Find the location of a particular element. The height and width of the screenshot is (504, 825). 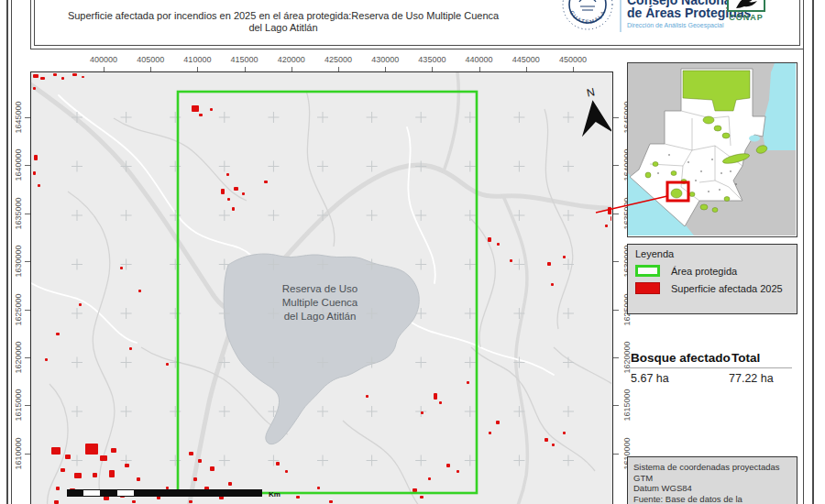

org-subtitle: Dirección de Análisis Geoespacial is located at coordinates (691, 26).